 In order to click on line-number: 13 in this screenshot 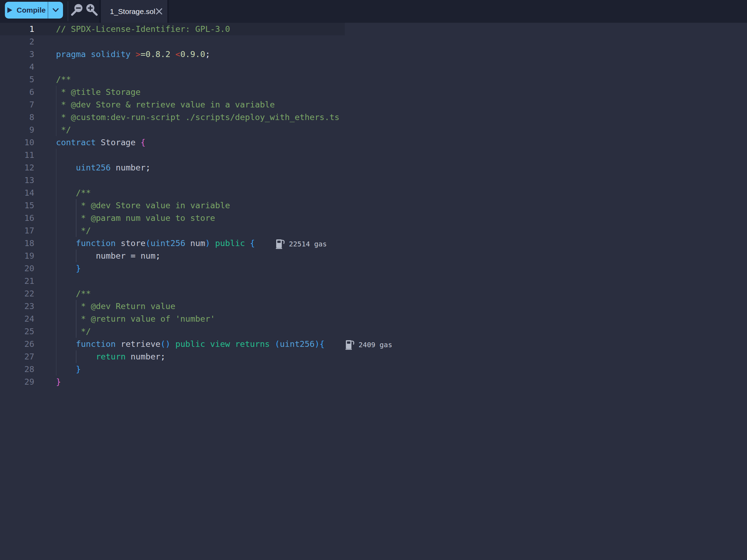, I will do `click(23, 180)`.